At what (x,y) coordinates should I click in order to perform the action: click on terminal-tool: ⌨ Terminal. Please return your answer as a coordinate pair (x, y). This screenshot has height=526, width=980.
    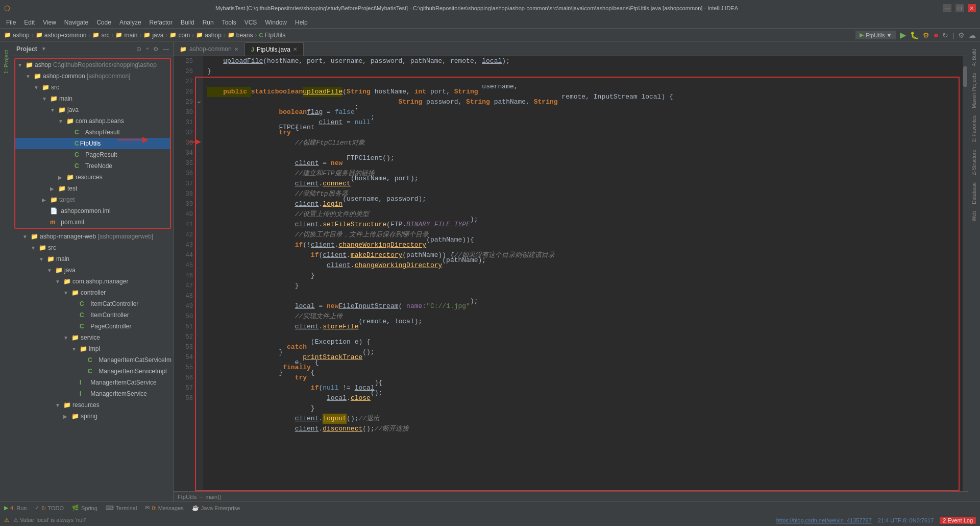
    Looking at the image, I should click on (121, 508).